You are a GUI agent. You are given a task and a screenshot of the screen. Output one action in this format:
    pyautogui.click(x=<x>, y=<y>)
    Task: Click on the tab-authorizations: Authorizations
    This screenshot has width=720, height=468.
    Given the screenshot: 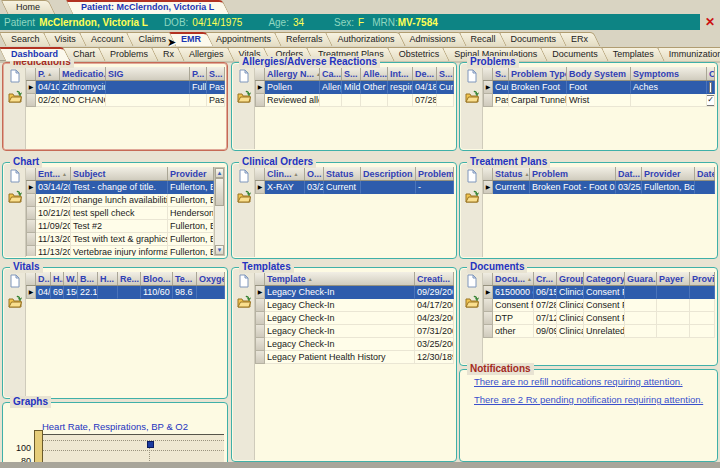 What is the action you would take?
    pyautogui.click(x=366, y=39)
    